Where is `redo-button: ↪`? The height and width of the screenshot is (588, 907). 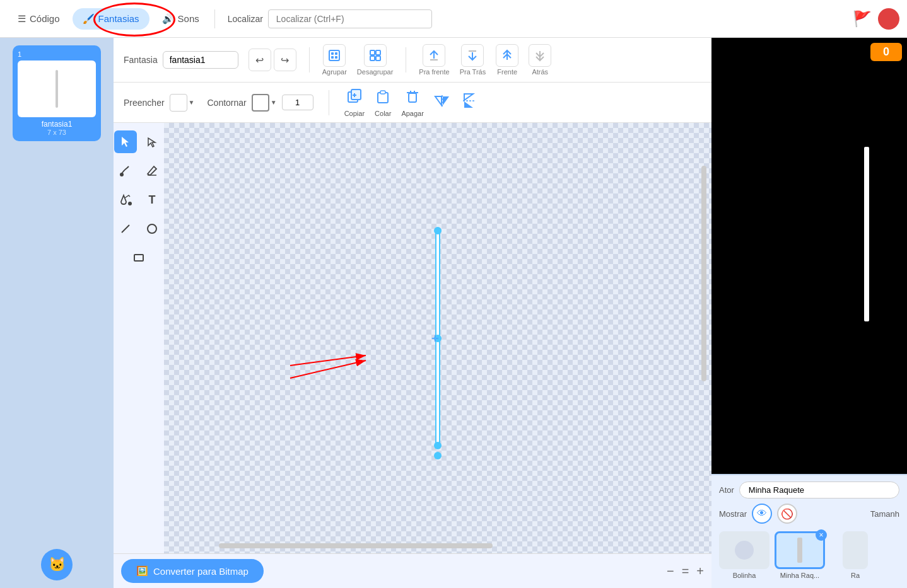
redo-button: ↪ is located at coordinates (285, 60).